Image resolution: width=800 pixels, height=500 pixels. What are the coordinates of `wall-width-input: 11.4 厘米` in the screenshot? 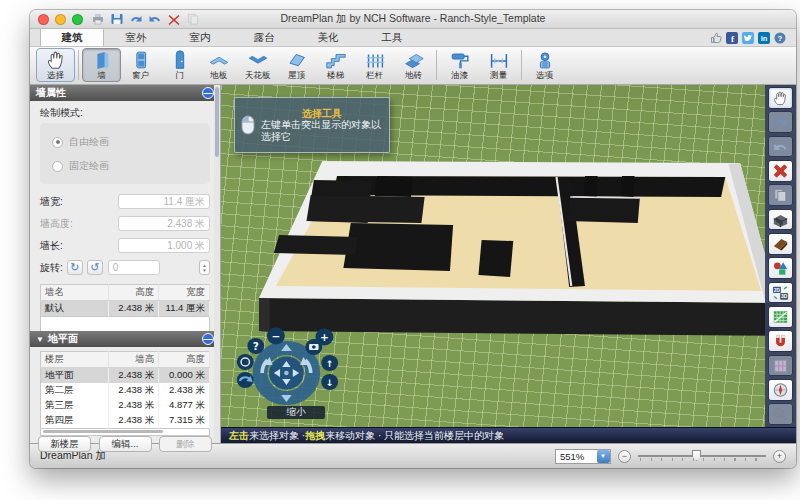 It's located at (164, 202).